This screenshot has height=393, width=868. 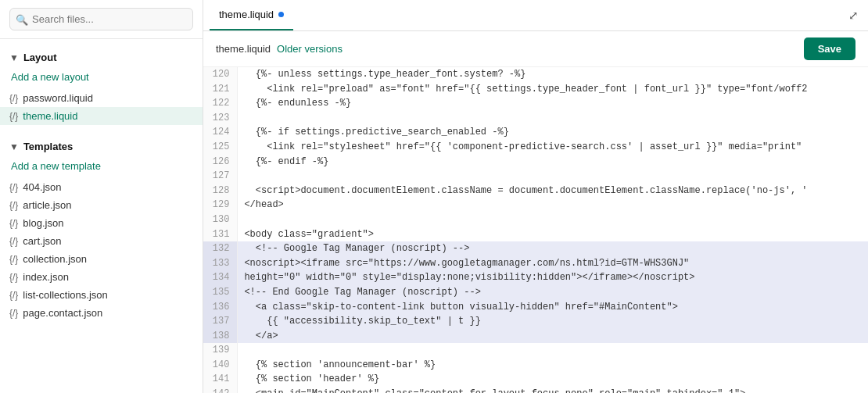 What do you see at coordinates (536, 308) in the screenshot?
I see `table-row: 136 <a class="skip-to-content-link butto…` at bounding box center [536, 308].